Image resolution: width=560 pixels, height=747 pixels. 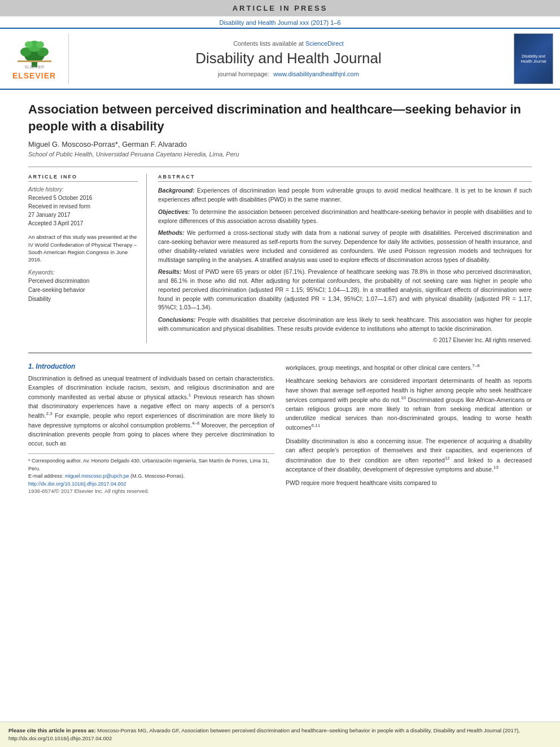 What do you see at coordinates (107, 145) in the screenshot?
I see `author-names: Miguel G. Moscoso-Porras*, German F. Alv…` at bounding box center [107, 145].